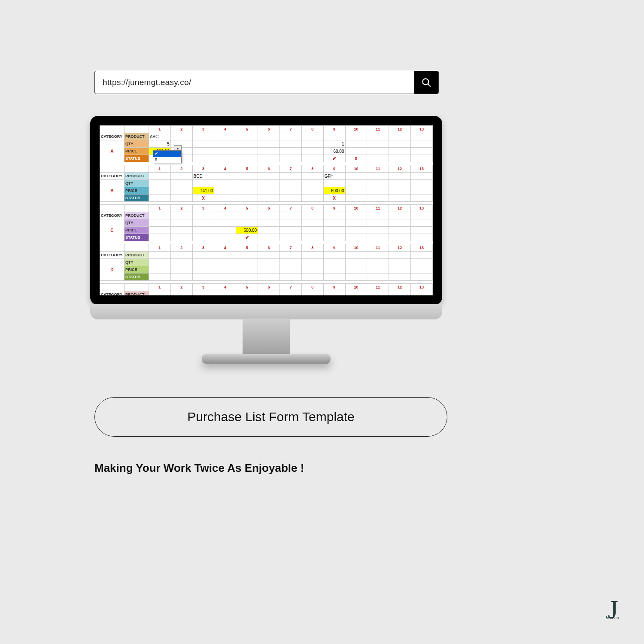  I want to click on price-cell: 500.00, so click(247, 230).